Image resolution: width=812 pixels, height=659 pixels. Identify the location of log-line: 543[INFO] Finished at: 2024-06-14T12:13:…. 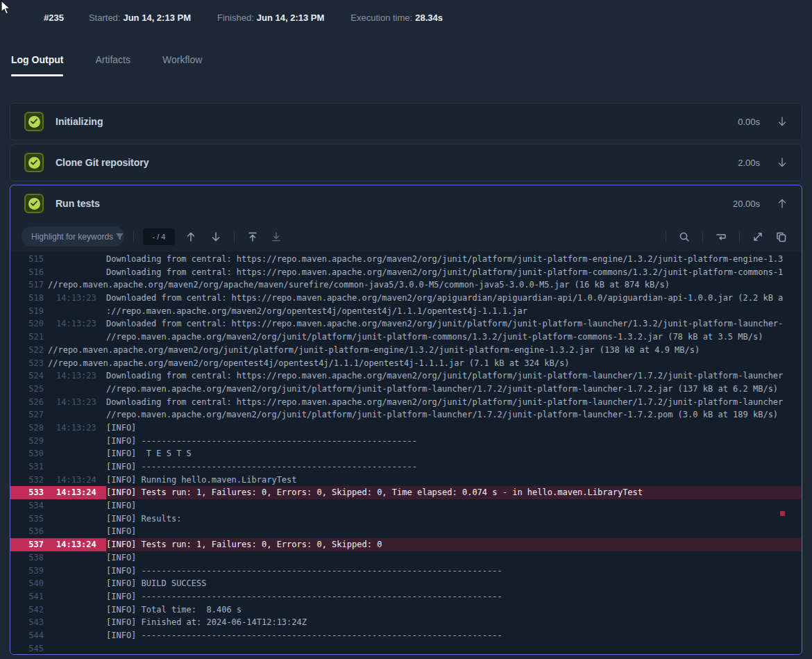
(406, 622).